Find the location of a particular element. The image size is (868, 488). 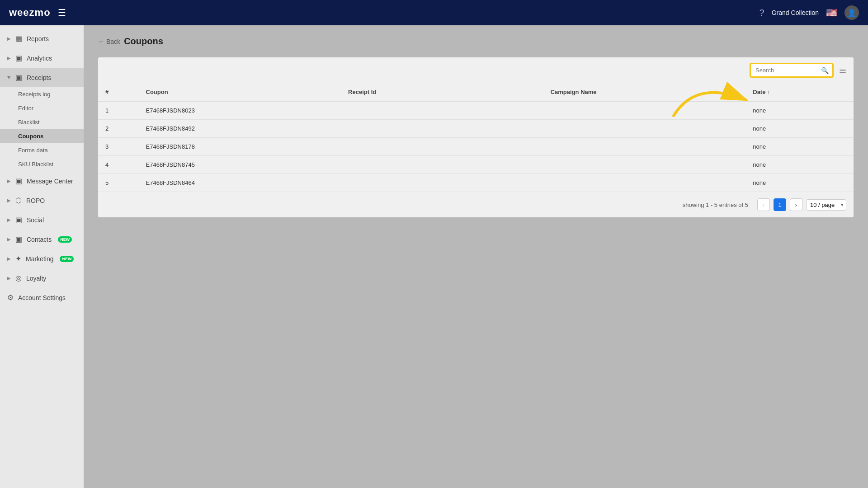

table-row: 1 E7468FJSDN8023 none is located at coordinates (476, 110).